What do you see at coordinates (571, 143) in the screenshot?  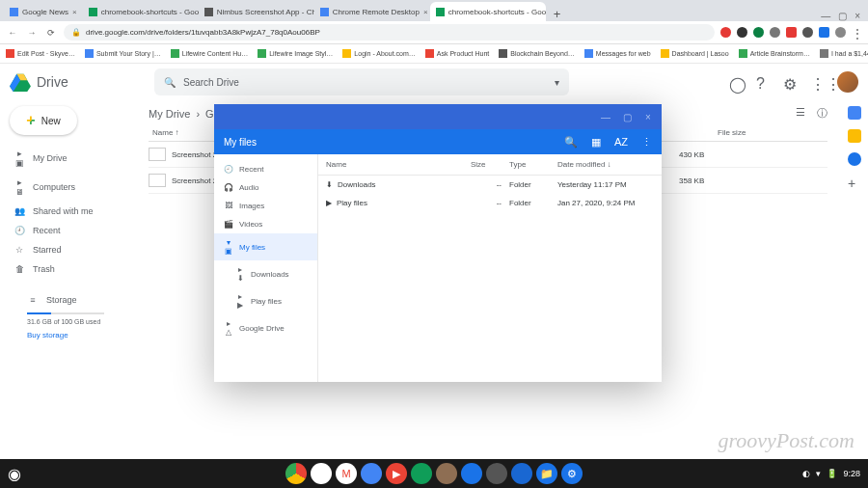 I see `search-icon: 🔍` at bounding box center [571, 143].